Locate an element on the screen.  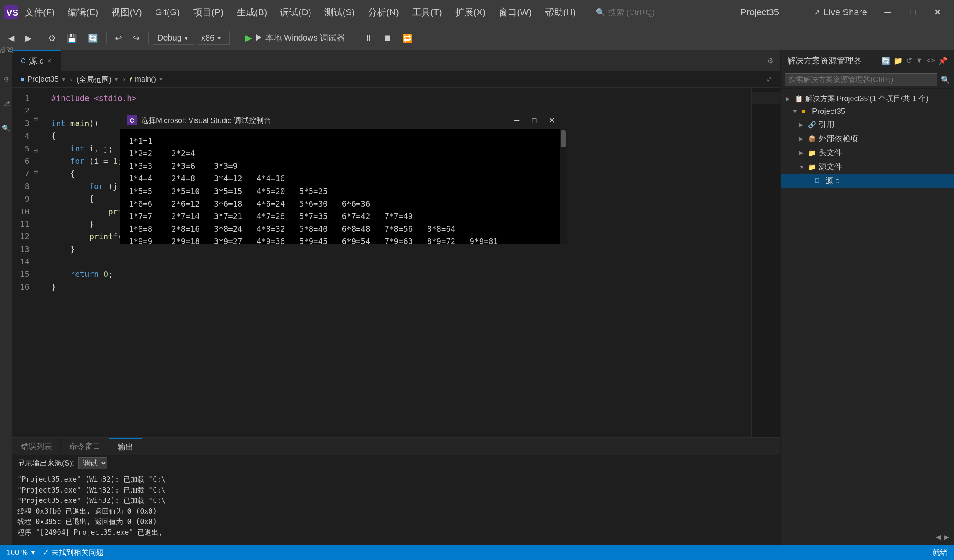
project-breadcrumb: ■ Project35 ▼ is located at coordinates (43, 79).